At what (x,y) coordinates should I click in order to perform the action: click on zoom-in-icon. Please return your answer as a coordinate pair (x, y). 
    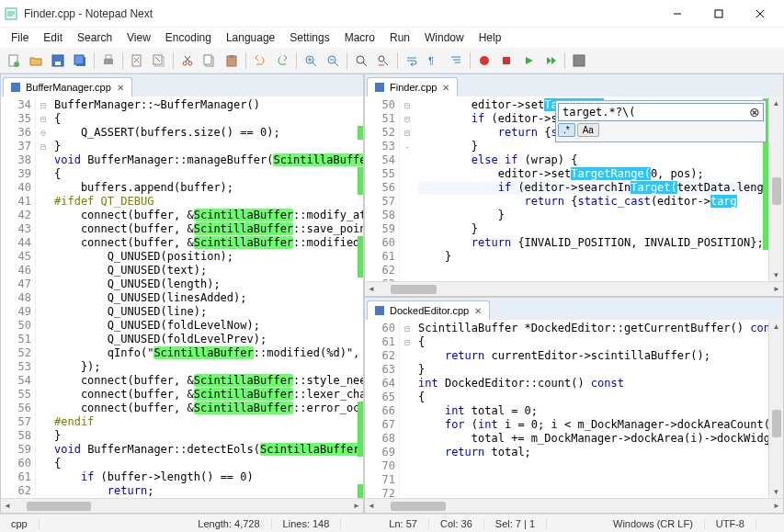
    Looking at the image, I should click on (311, 61).